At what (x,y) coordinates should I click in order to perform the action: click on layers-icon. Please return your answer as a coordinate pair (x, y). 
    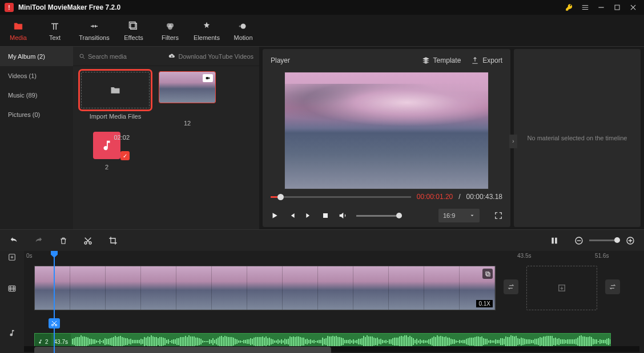
    Looking at the image, I should click on (426, 60).